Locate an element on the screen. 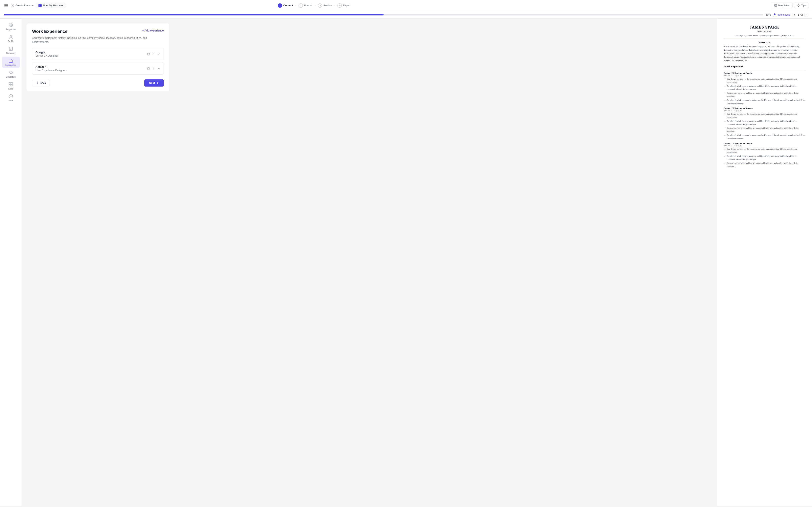  experience-list: Google Senior UX Designer is located at coordinates (98, 61).